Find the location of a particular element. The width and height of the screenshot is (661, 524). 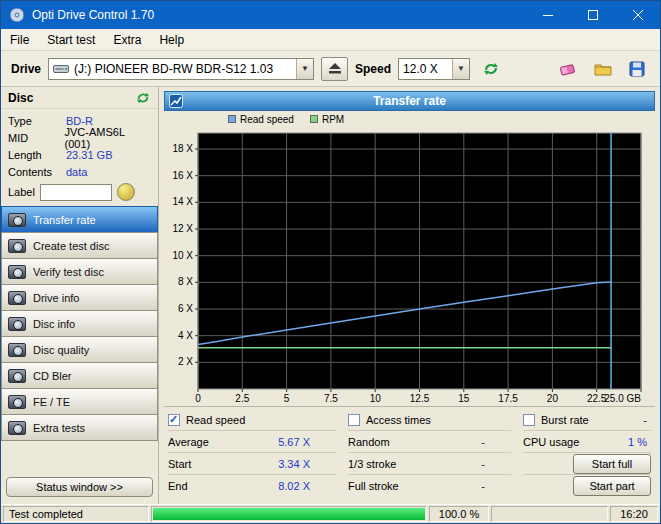

disc-label-input is located at coordinates (76, 192).